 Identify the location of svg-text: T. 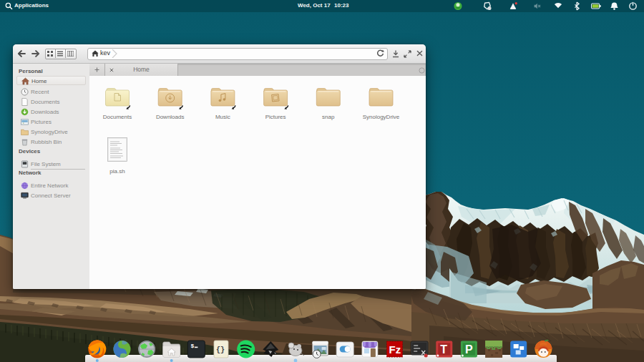
(444, 349).